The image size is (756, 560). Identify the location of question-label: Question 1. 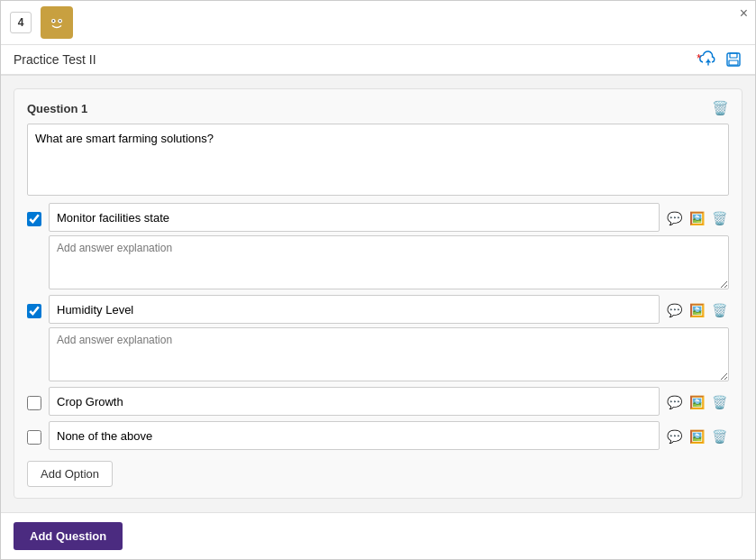
(58, 108).